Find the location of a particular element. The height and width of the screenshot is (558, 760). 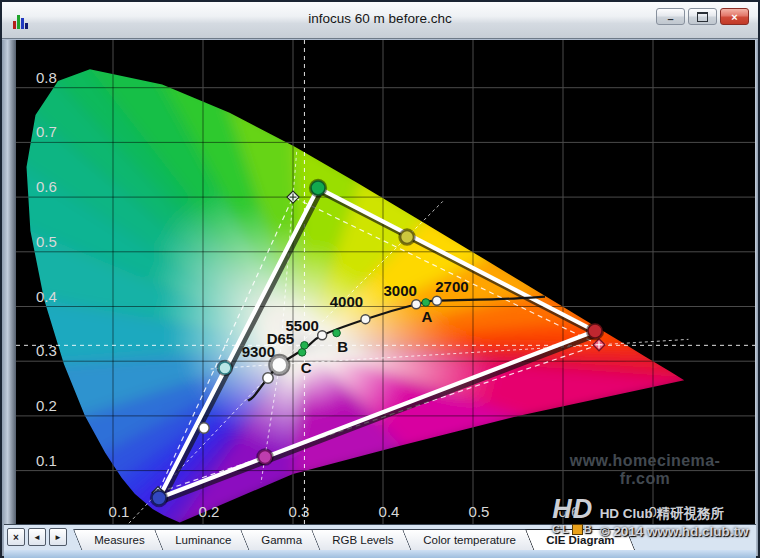

tab-label: Measures is located at coordinates (120, 540).